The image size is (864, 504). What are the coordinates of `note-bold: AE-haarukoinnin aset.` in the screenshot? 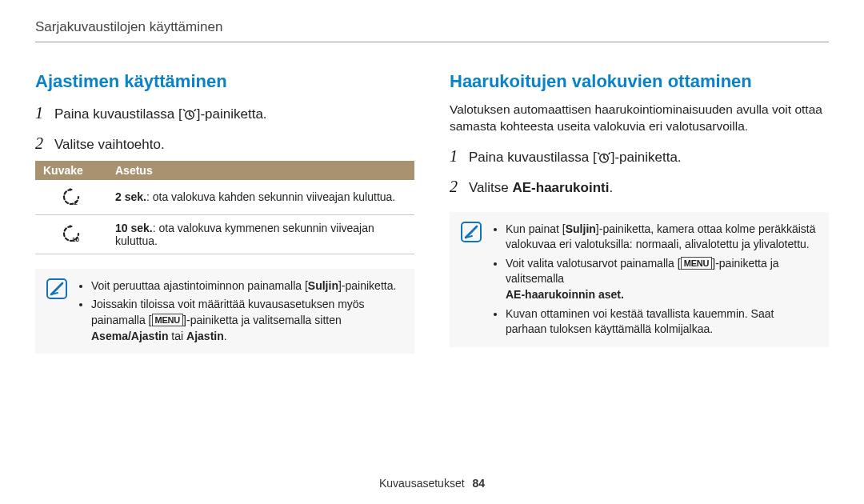 It's located at (565, 294).